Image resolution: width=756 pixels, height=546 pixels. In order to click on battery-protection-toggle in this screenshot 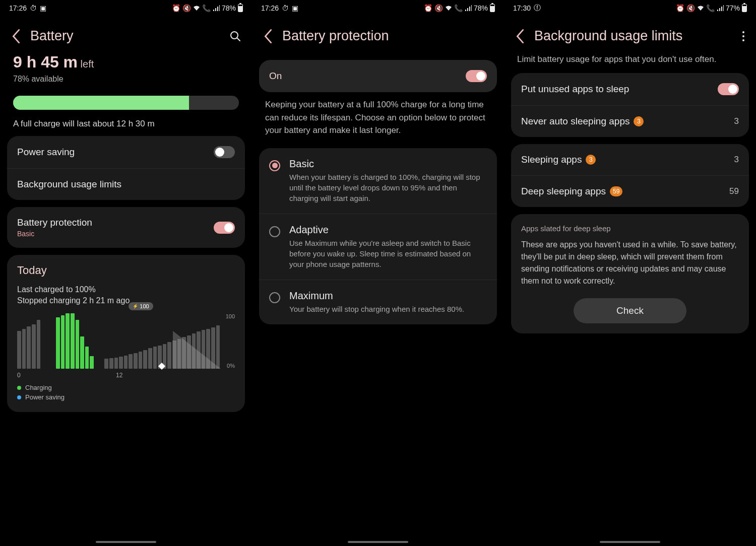, I will do `click(224, 228)`.